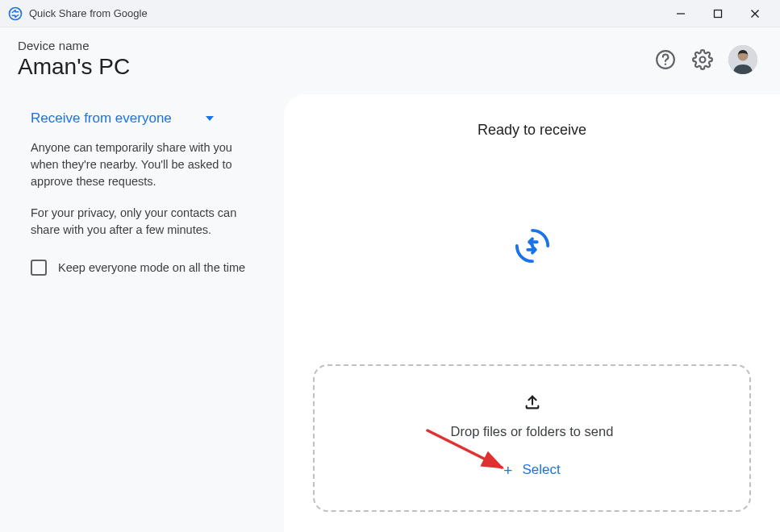  Describe the element at coordinates (532, 432) in the screenshot. I see `drop-text: Drop files or folders to send` at that location.